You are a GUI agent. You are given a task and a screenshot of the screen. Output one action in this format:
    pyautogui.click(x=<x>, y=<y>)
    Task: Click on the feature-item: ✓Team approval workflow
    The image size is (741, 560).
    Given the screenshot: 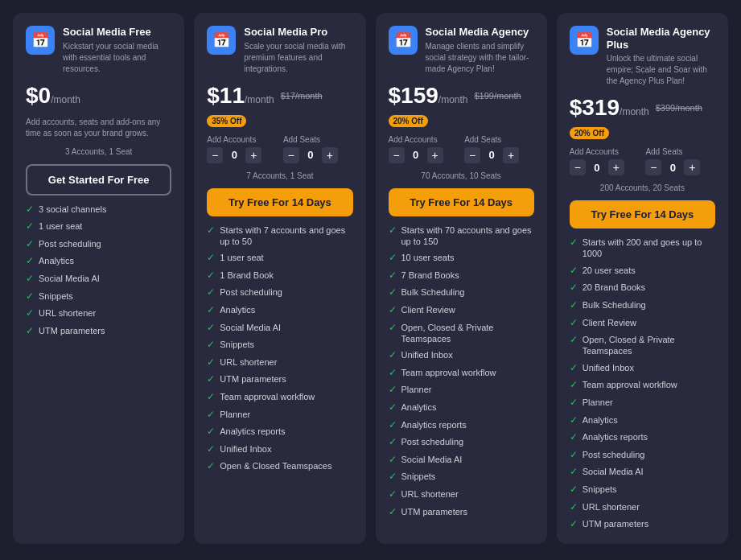 What is the action you would take?
    pyautogui.click(x=642, y=385)
    